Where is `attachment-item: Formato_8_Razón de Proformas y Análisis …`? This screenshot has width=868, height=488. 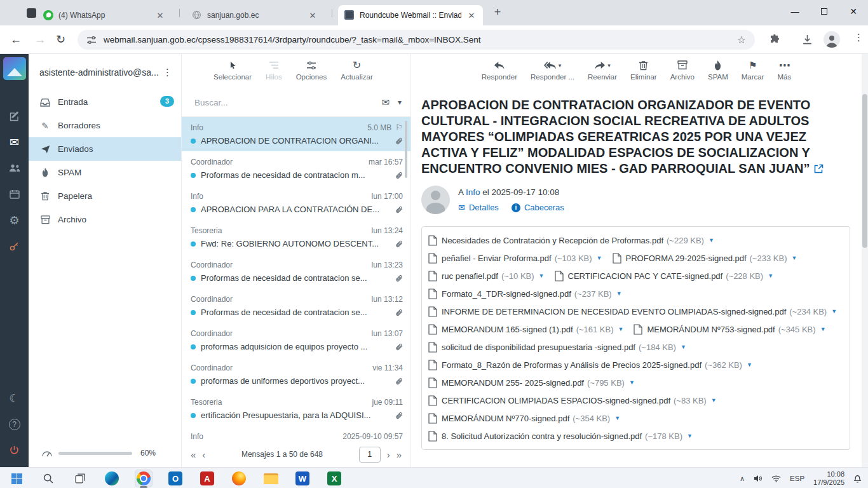
attachment-item: Formato_8_Razón de Proformas y Análisis … is located at coordinates (590, 365).